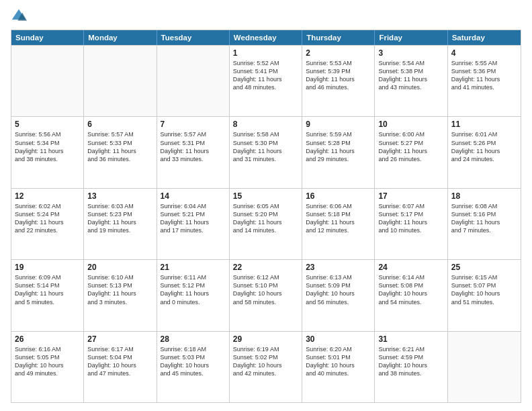  I want to click on cal-cell-5: 5Sunrise: 5:56 AM Sunset: 5:34 PM Daylig…, so click(48, 152).